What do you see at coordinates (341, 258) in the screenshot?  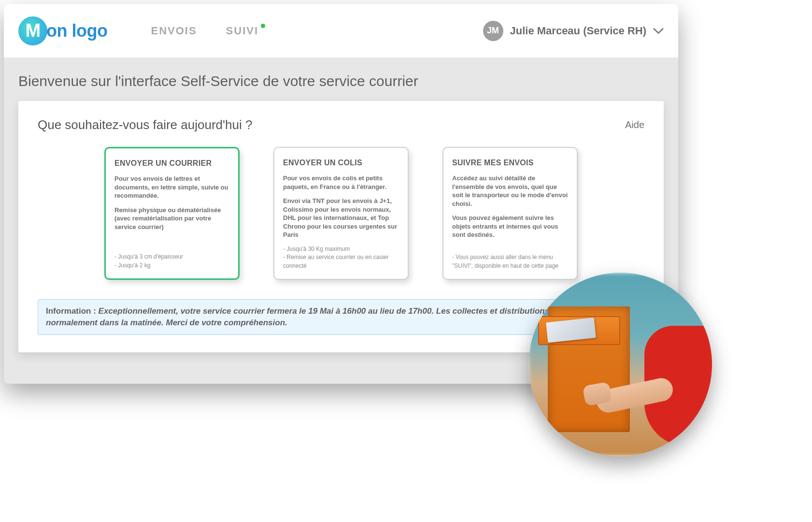 I see `option-meta: - Jusqu'à 30 Kg maximum - Remise au serv…` at bounding box center [341, 258].